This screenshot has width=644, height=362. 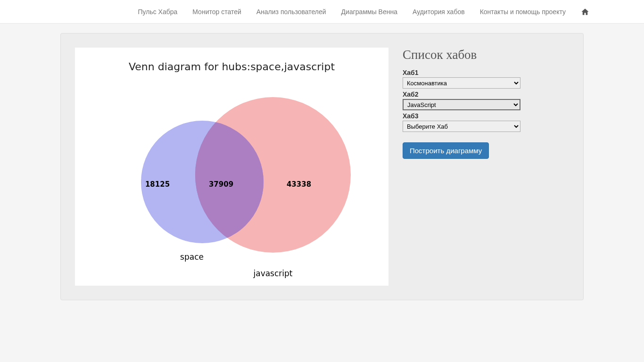 What do you see at coordinates (322, 12) in the screenshot?
I see `navbar: Пульс Хабра Монитор статей Анализ пользо…` at bounding box center [322, 12].